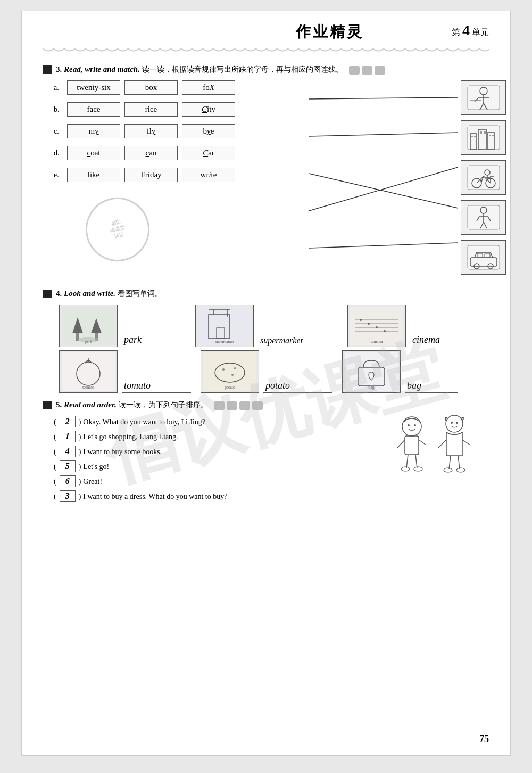 This screenshot has width=532, height=773. What do you see at coordinates (160, 405) in the screenshot?
I see `section5-title: 5. Read and order. 读一读，为下列句子排序。` at bounding box center [160, 405].